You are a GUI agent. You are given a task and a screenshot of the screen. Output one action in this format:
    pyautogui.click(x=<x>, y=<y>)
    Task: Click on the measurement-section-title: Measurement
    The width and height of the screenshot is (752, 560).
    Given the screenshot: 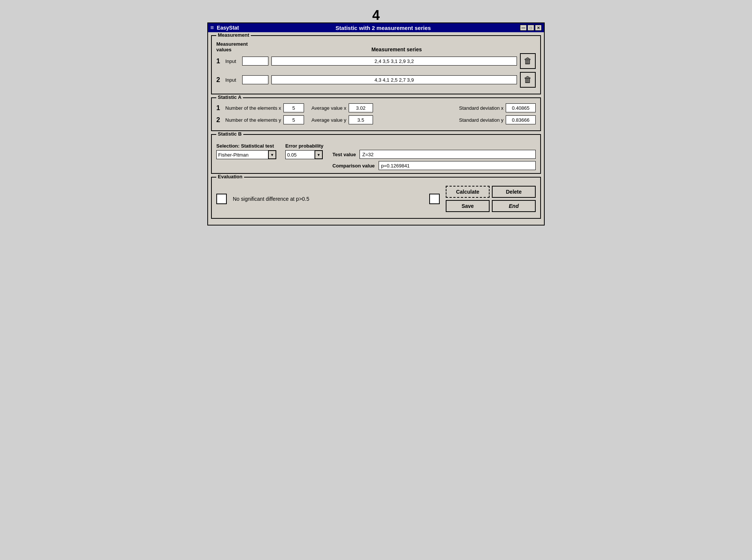 What is the action you would take?
    pyautogui.click(x=234, y=35)
    